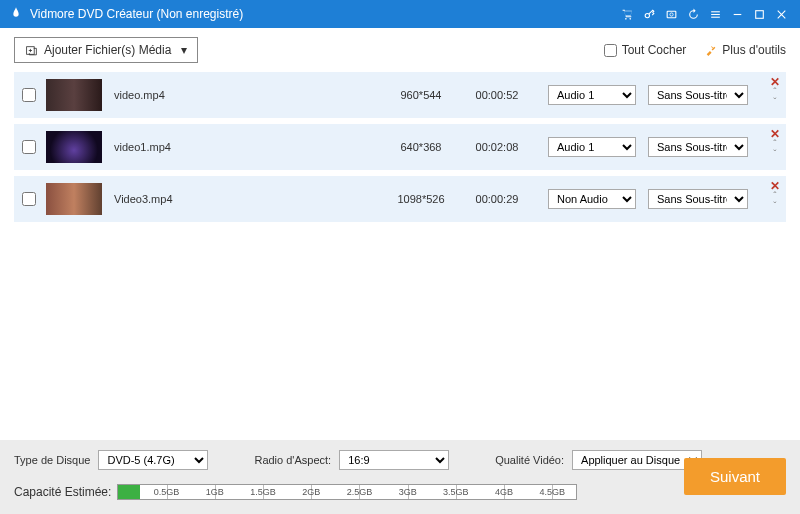 The height and width of the screenshot is (514, 800). I want to click on file-name: Video3.mp4, so click(198, 199).